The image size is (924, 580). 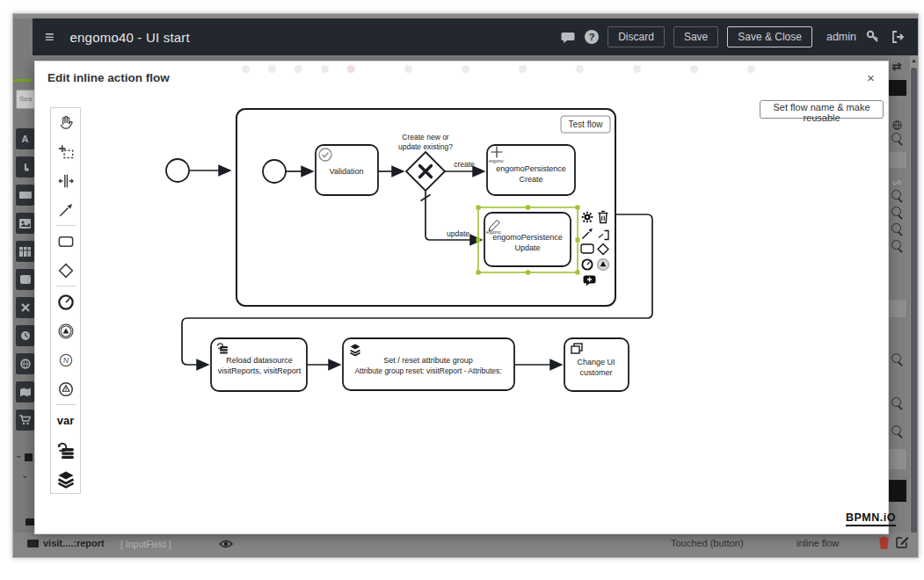 What do you see at coordinates (870, 518) in the screenshot?
I see `bpmn-io-logo: BPMN.iO` at bounding box center [870, 518].